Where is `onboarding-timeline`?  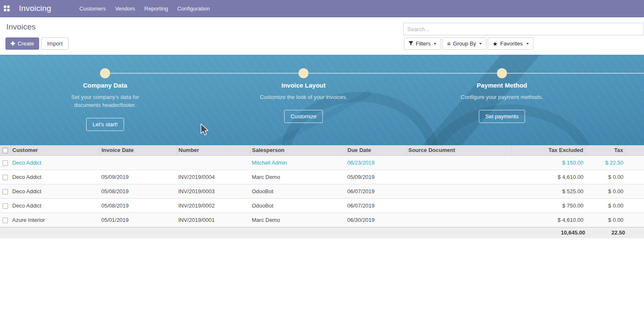
onboarding-timeline is located at coordinates (375, 73).